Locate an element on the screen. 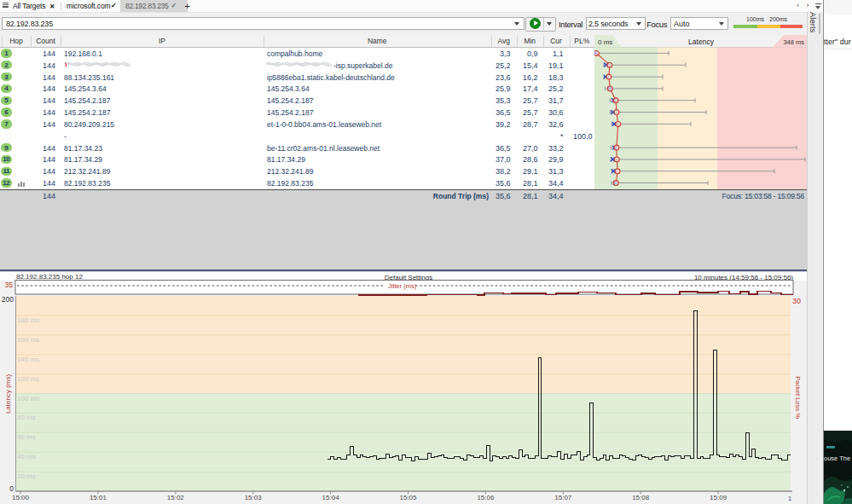 This screenshot has height=504, width=852. svg-text: Jitter (ms) is located at coordinates (403, 287).